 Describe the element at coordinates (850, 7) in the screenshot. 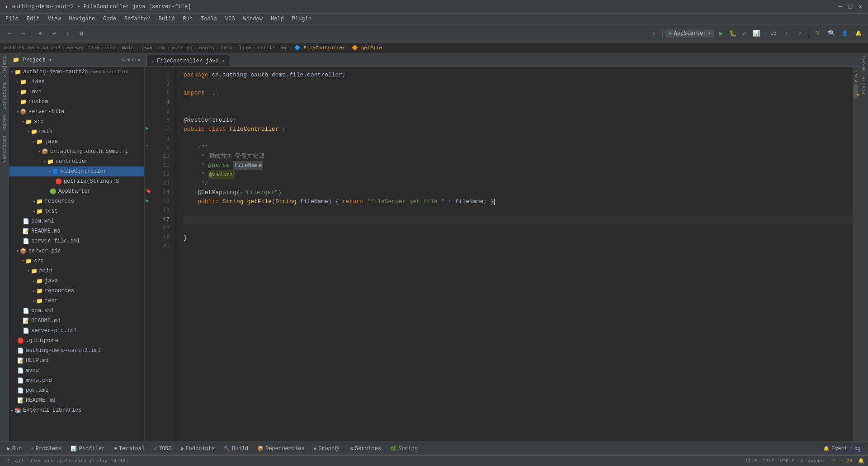

I see `maximize-button: □` at that location.